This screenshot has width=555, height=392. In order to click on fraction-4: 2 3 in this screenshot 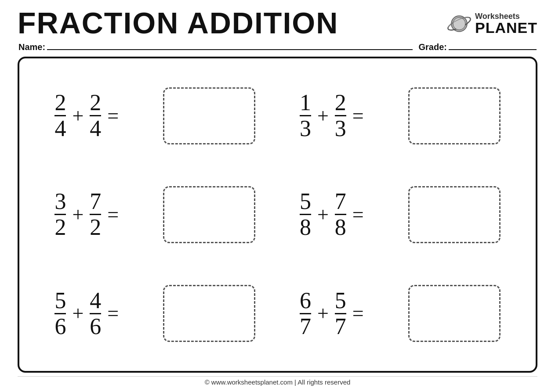, I will do `click(341, 116)`.